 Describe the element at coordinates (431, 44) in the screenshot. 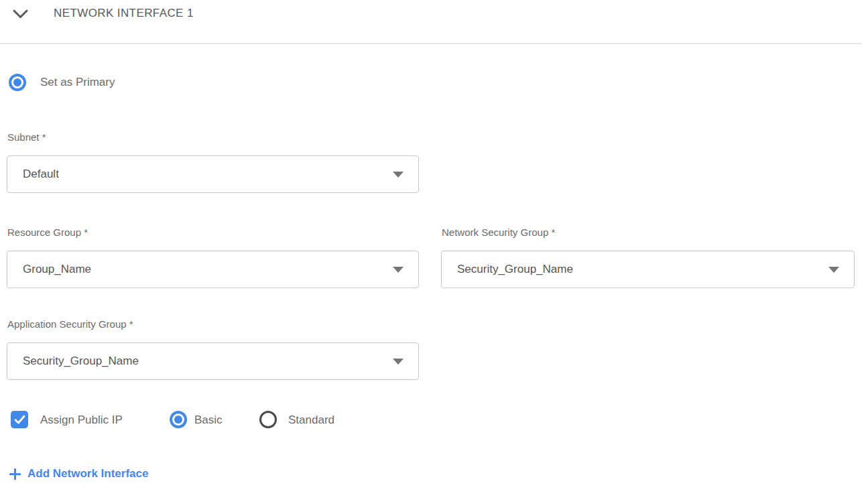

I see `section-divider` at that location.